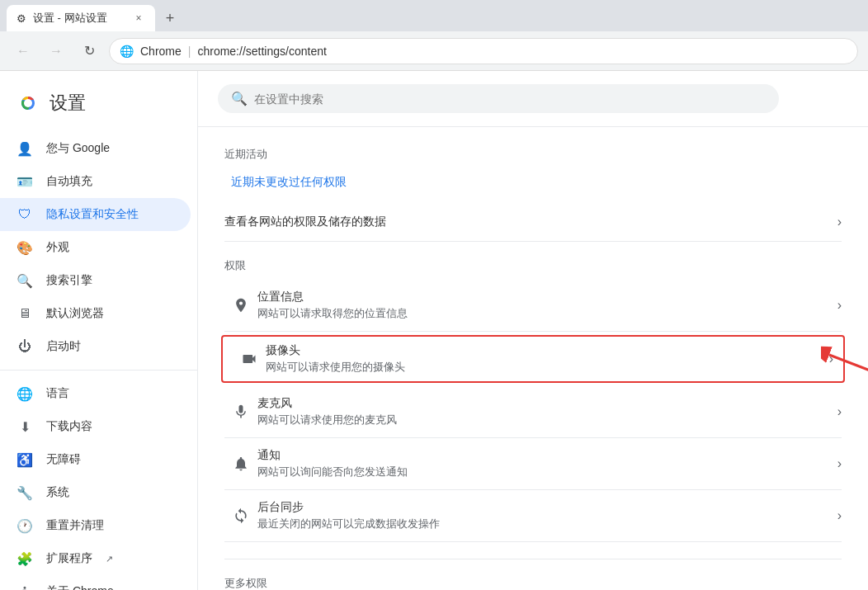 This screenshot has height=590, width=868. What do you see at coordinates (241, 464) in the screenshot?
I see `notifications-icon-wrap` at bounding box center [241, 464].